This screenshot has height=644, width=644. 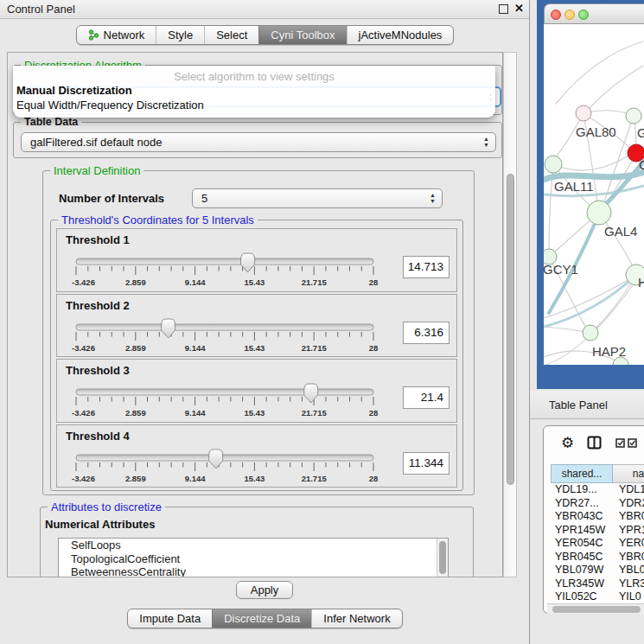 What do you see at coordinates (594, 194) in the screenshot?
I see `network-view-canvas: GAL80GCGAL11GAL4GCY1HHAP2` at bounding box center [594, 194].